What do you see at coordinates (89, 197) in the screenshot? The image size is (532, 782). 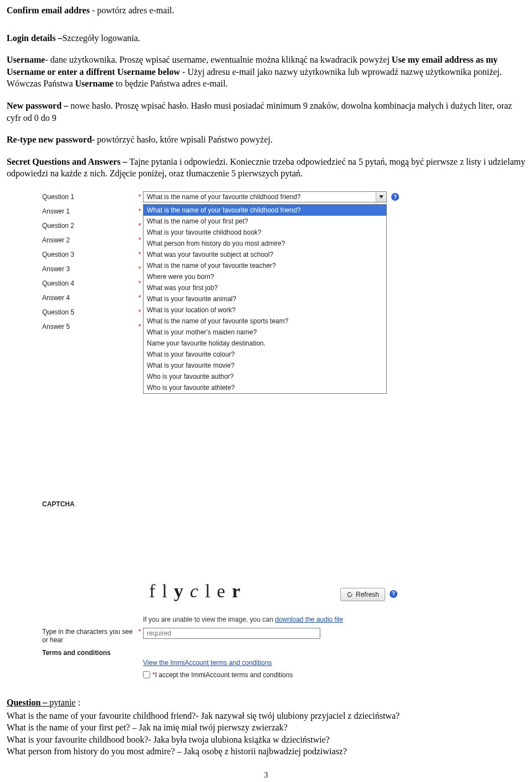 I see `form-label: Question 1` at bounding box center [89, 197].